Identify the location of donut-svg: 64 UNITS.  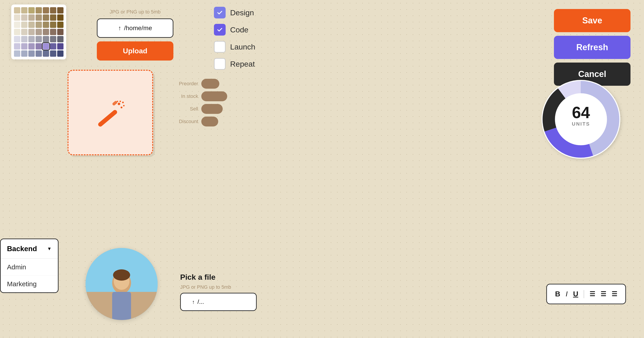
(581, 119).